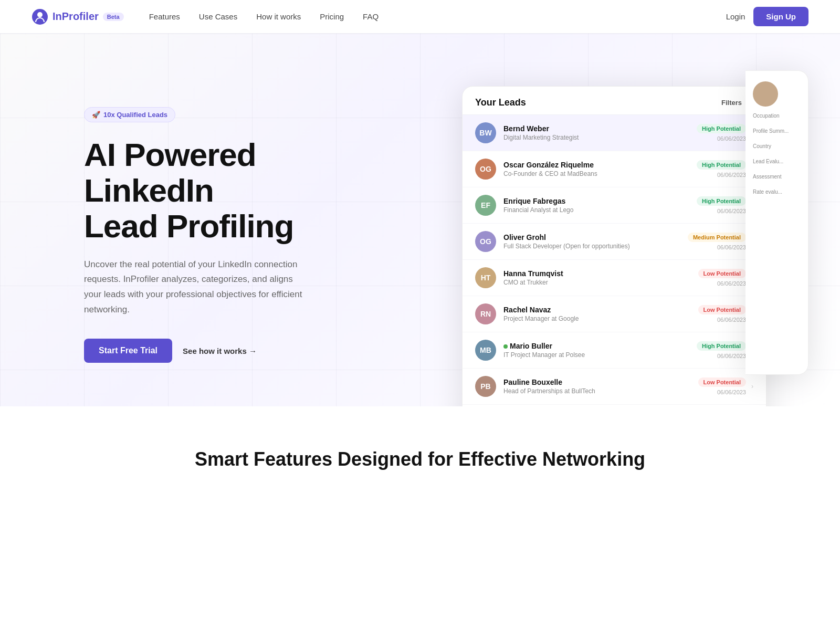 The width and height of the screenshot is (840, 630). Describe the element at coordinates (717, 237) in the screenshot. I see `potential-badge: Medium Potential` at that location.